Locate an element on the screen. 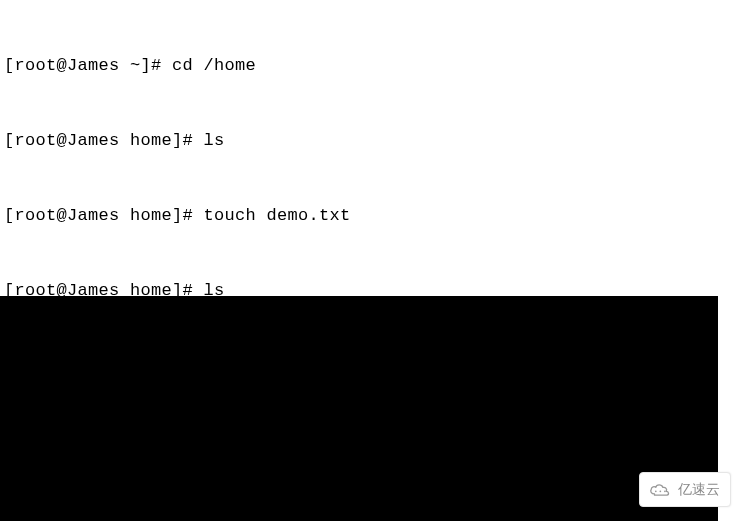 This screenshot has height=521, width=739. watermark-badge: 亿速云 is located at coordinates (685, 490).